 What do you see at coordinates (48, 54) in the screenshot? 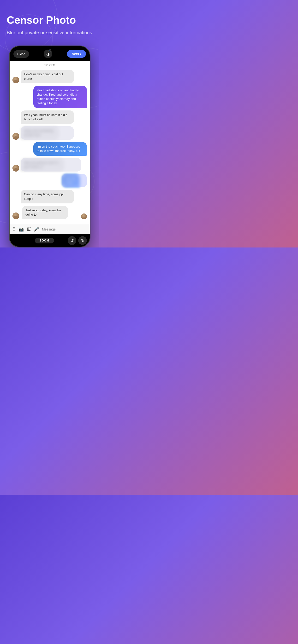
I see `theme-icon: ◑` at bounding box center [48, 54].